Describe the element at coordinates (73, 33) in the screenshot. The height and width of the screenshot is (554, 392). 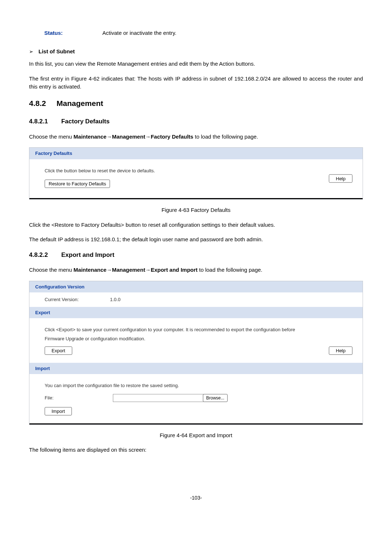
I see `status-label: Status:` at that location.